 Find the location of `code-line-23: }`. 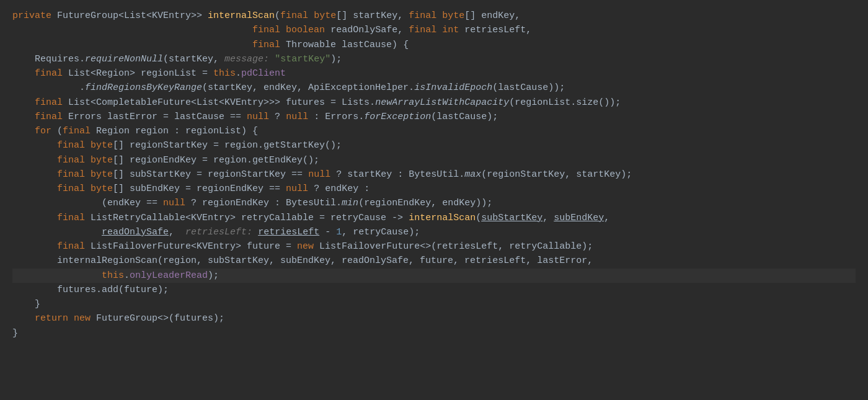

code-line-23: } is located at coordinates (434, 334).